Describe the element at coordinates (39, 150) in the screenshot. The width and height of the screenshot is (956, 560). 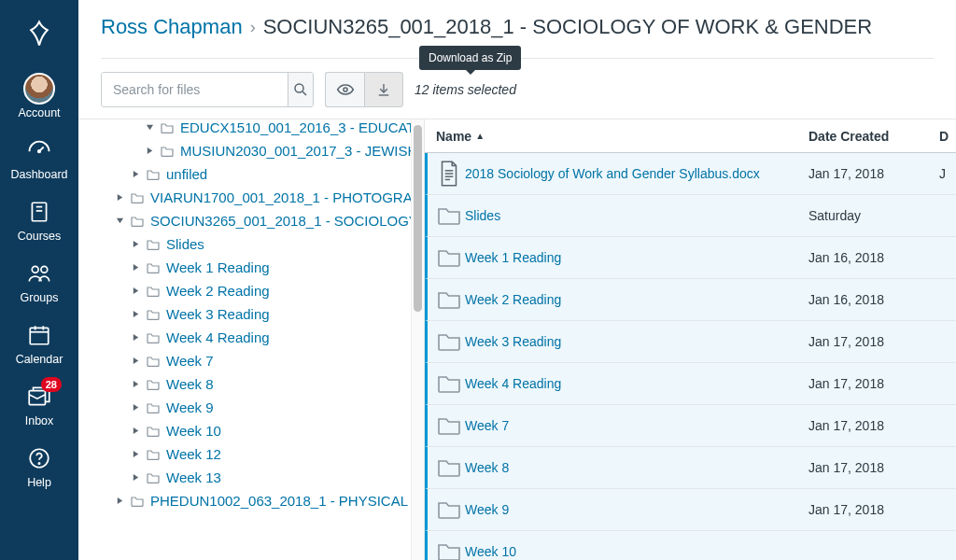
I see `dashboard-icon` at that location.